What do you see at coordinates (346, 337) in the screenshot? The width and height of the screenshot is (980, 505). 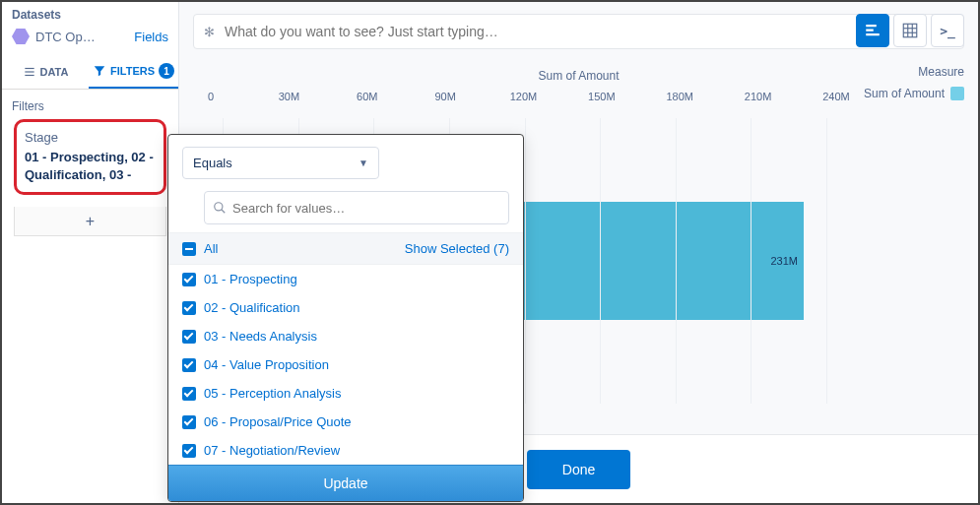 I see `option-row: 03 - Needs Analysis` at bounding box center [346, 337].